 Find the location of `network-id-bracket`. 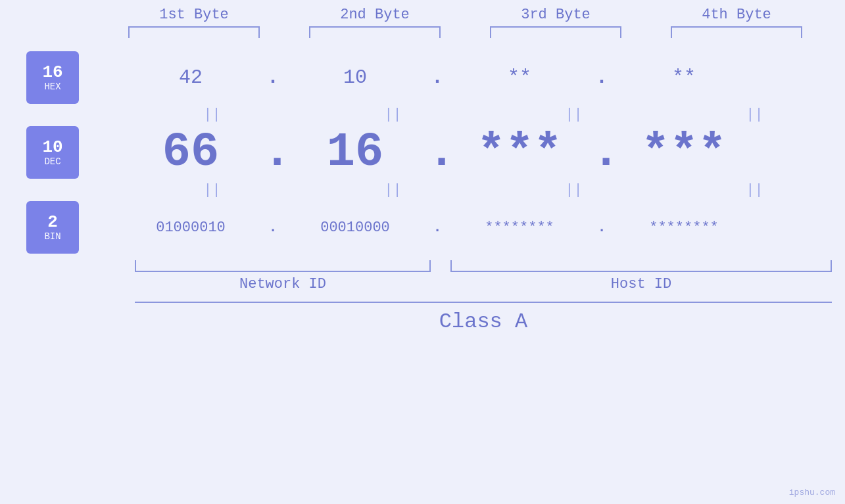

network-id-bracket is located at coordinates (283, 266).